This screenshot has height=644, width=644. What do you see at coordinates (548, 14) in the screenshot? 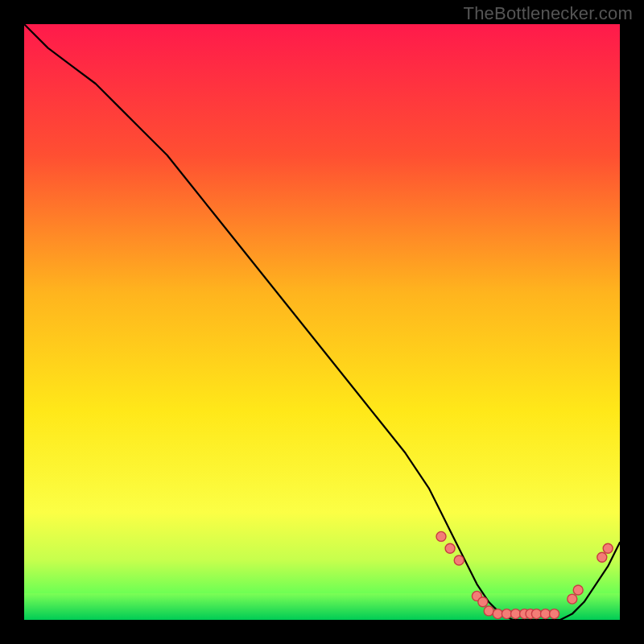
I see `watermark-text: TheBottlenecker.com` at bounding box center [548, 14].